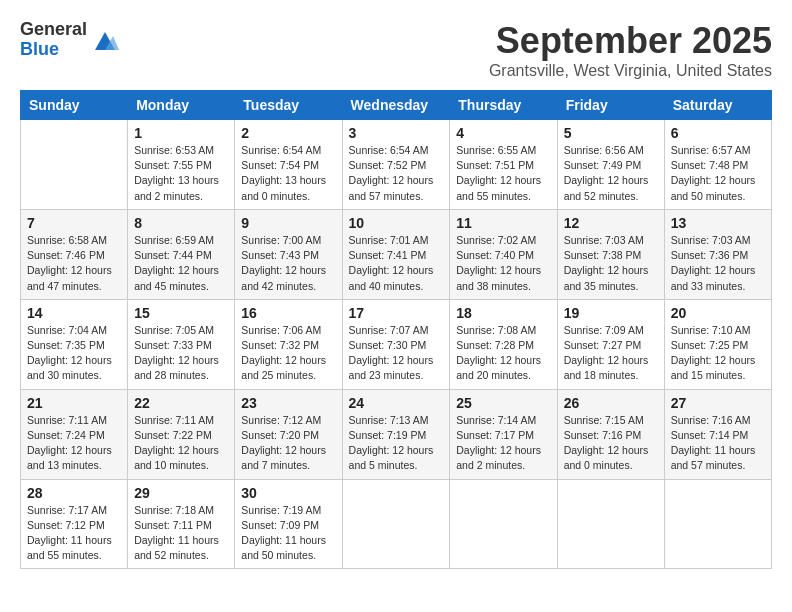 The width and height of the screenshot is (792, 612). What do you see at coordinates (630, 41) in the screenshot?
I see `month-title: September 2025` at bounding box center [630, 41].